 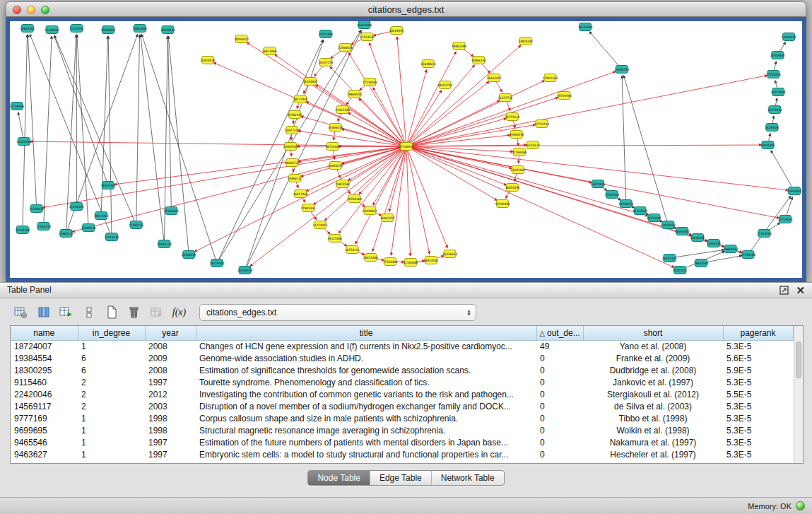 I want to click on table-cell: Corpus callosum shape and size in male p…, so click(x=366, y=419).